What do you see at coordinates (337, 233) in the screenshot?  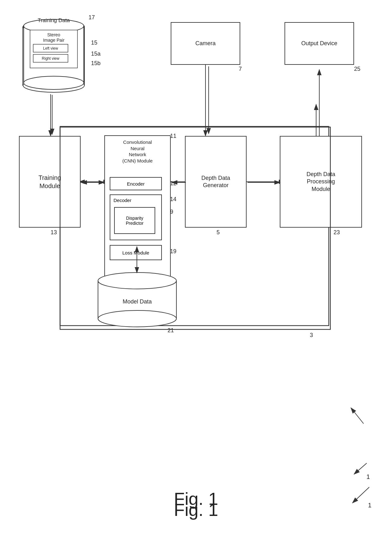 I see `ref-23: 23` at bounding box center [337, 233].